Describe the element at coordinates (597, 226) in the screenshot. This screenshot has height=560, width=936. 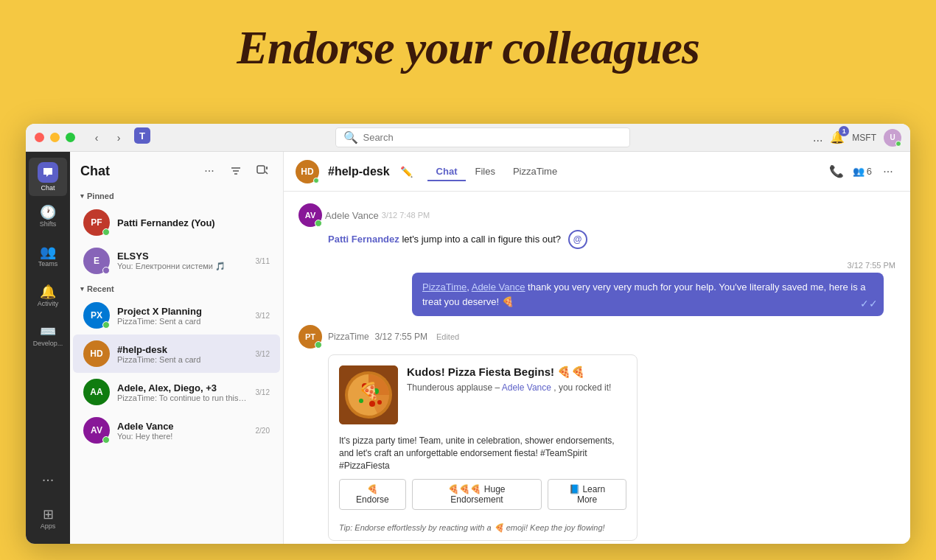
I see `message-group: AV Adele Vance 3/12 7:48 PM Patti Fernan…` at that location.